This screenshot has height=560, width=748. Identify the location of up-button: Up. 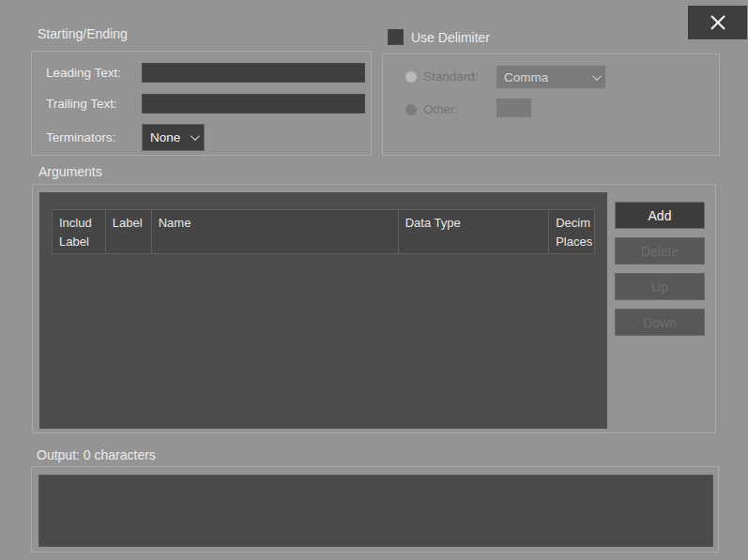
(660, 287).